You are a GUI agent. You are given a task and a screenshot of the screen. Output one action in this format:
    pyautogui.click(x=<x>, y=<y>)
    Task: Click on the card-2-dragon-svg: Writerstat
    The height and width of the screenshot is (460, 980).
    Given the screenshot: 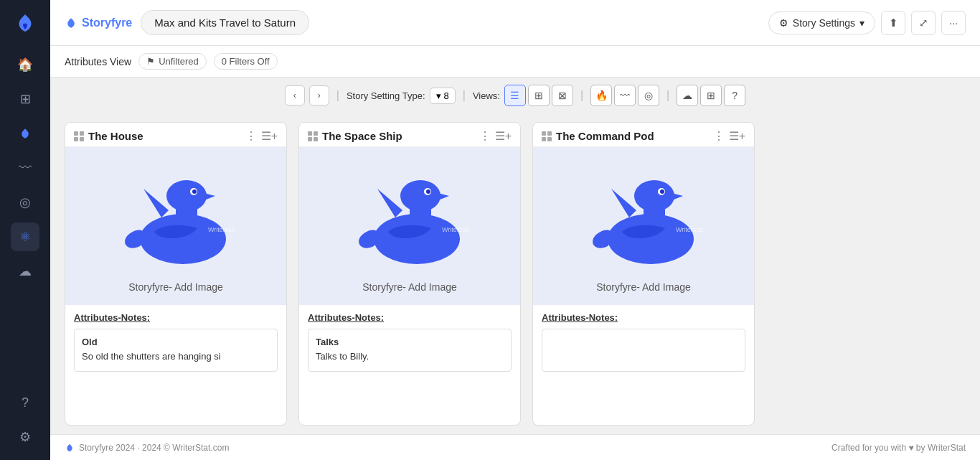 What is the action you would take?
    pyautogui.click(x=410, y=217)
    